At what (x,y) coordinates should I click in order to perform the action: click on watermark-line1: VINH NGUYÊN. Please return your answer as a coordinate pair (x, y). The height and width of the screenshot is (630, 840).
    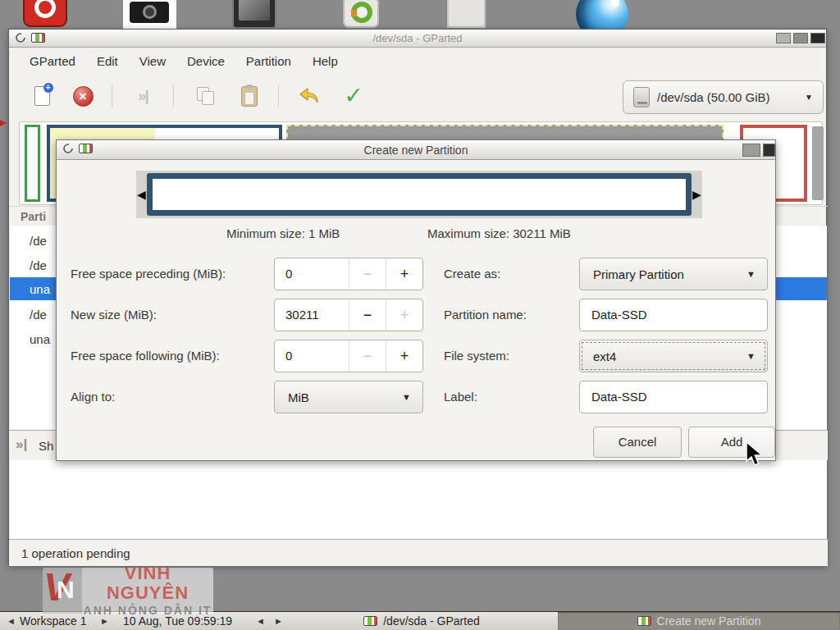
    Looking at the image, I should click on (148, 583).